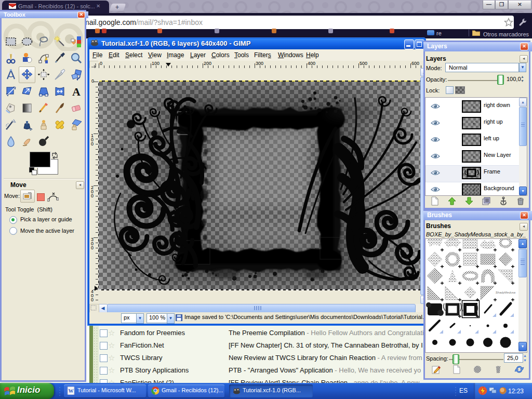 This screenshot has width=532, height=399. Describe the element at coordinates (76, 91) in the screenshot. I see `svg-text: A` at that location.